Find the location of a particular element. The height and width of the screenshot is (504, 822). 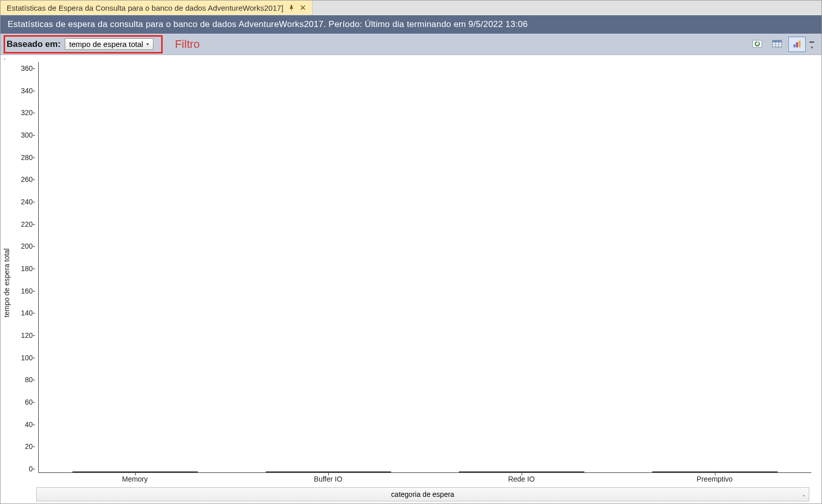

close-icon is located at coordinates (303, 8).